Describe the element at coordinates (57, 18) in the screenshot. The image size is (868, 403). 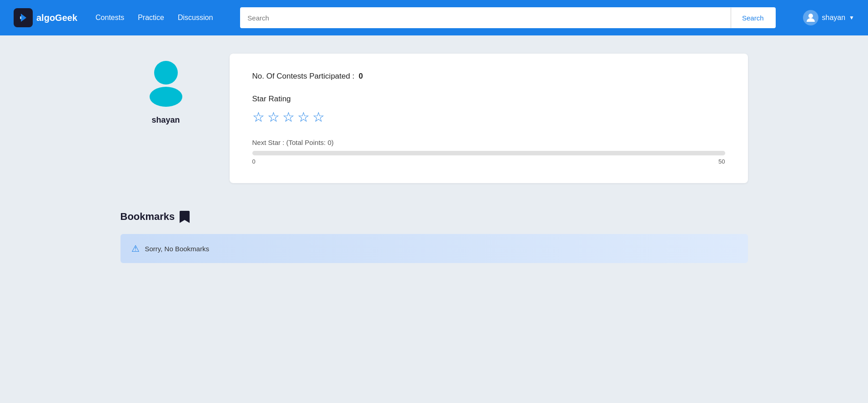
I see `brand-name: algoGeek` at that location.